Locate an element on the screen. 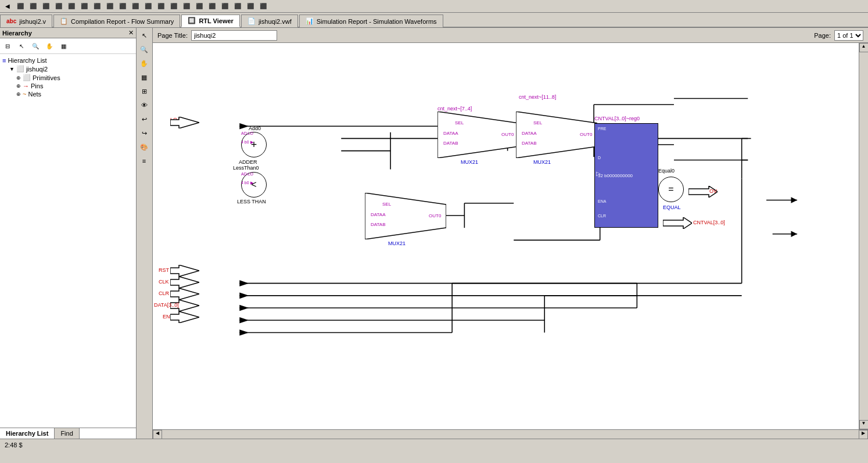 This screenshot has height=463, width=868. tree-item-pins: ⊕ → Pins is located at coordinates (75, 86).